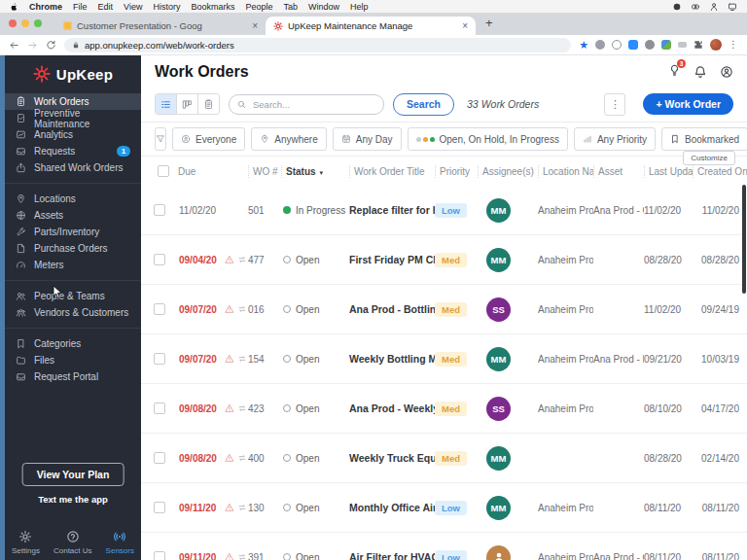 The image size is (747, 560). What do you see at coordinates (444, 408) in the screenshot?
I see `table-row: 09/08/20423OpenAna Prod - Weekly Ca...Me…` at bounding box center [444, 408].